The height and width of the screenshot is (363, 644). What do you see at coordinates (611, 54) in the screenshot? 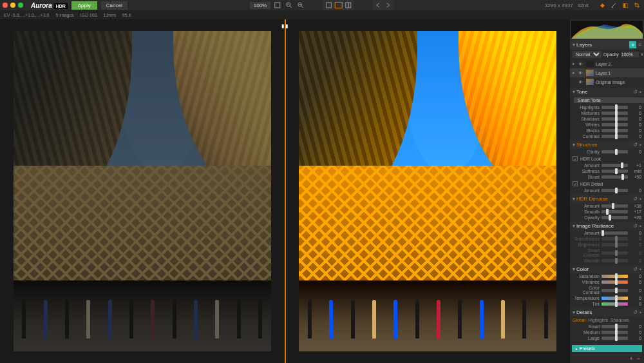
I see `opacity-label: Opacity` at bounding box center [611, 54].